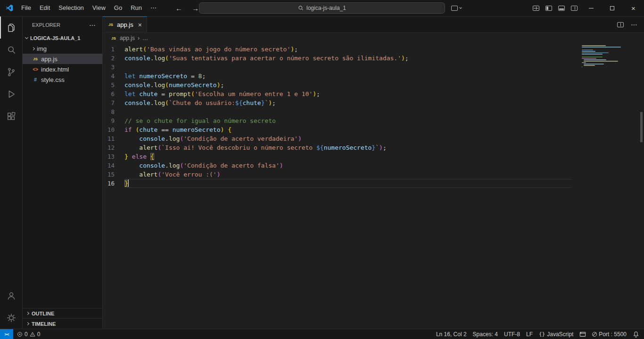 The height and width of the screenshot is (339, 644). I want to click on js-file-icon: JS, so click(111, 24).